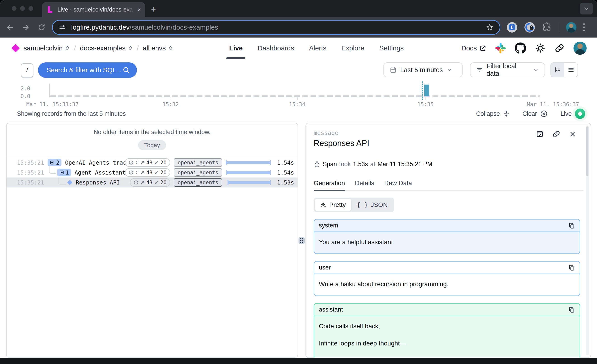  What do you see at coordinates (14, 8) in the screenshot?
I see `window-close-button` at bounding box center [14, 8].